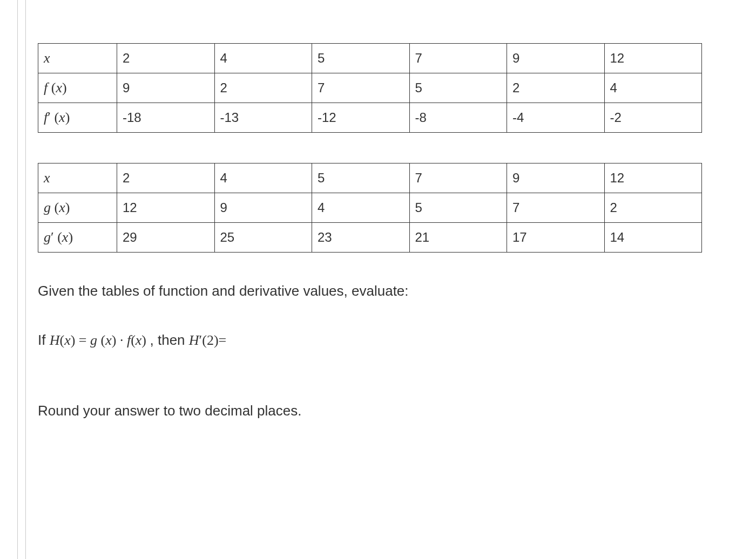 The height and width of the screenshot is (559, 756). I want to click on question-prefix: If, so click(44, 340).